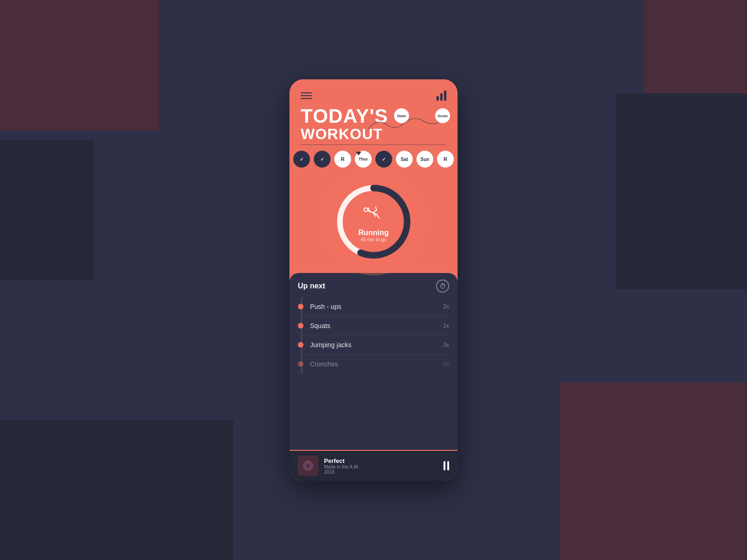 This screenshot has height=560, width=747. Describe the element at coordinates (374, 222) in the screenshot. I see `circle-content: Running 45 min to go` at that location.